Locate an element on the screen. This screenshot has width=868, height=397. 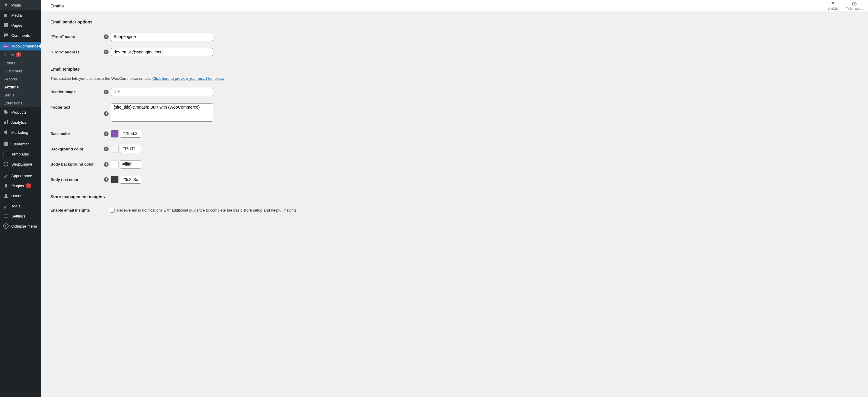
sidebar-label: Pages is located at coordinates (17, 26).